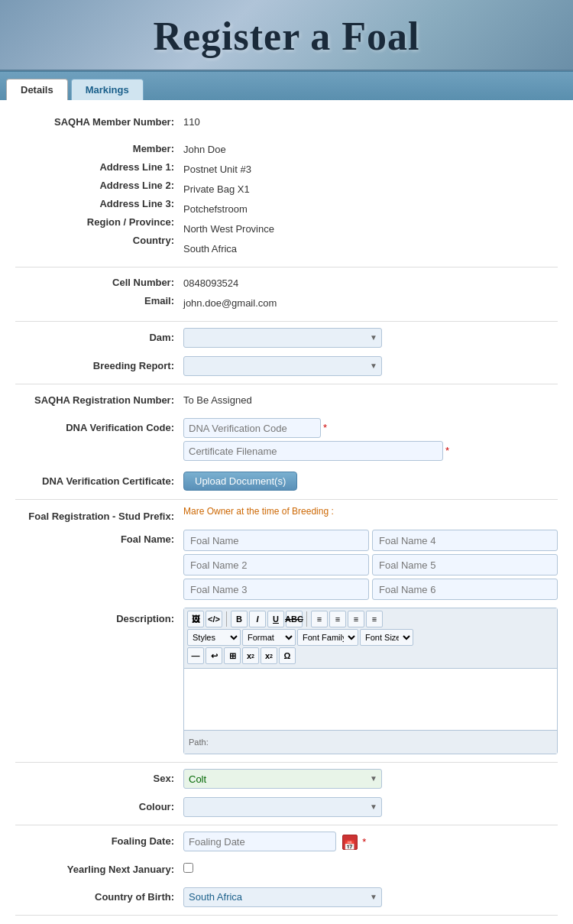  I want to click on foaling-date-row: Foaling Date: *, so click(286, 842).